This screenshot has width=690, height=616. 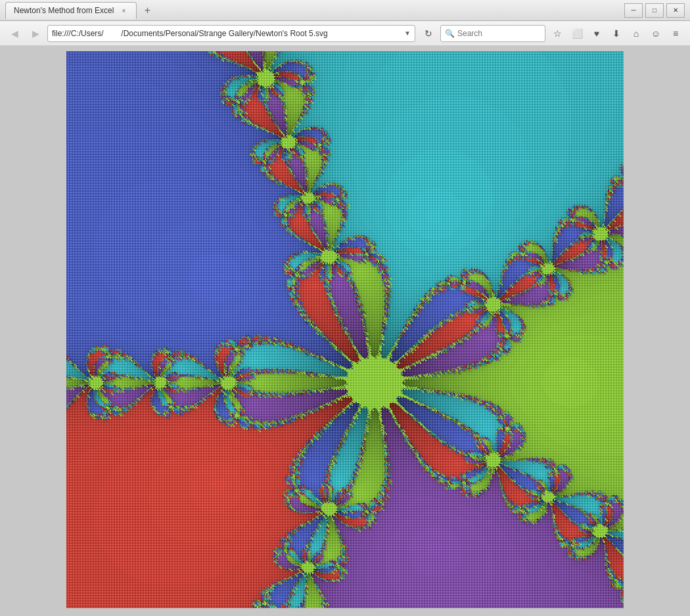 I want to click on address-bar-wrapper: ▼, so click(x=231, y=33).